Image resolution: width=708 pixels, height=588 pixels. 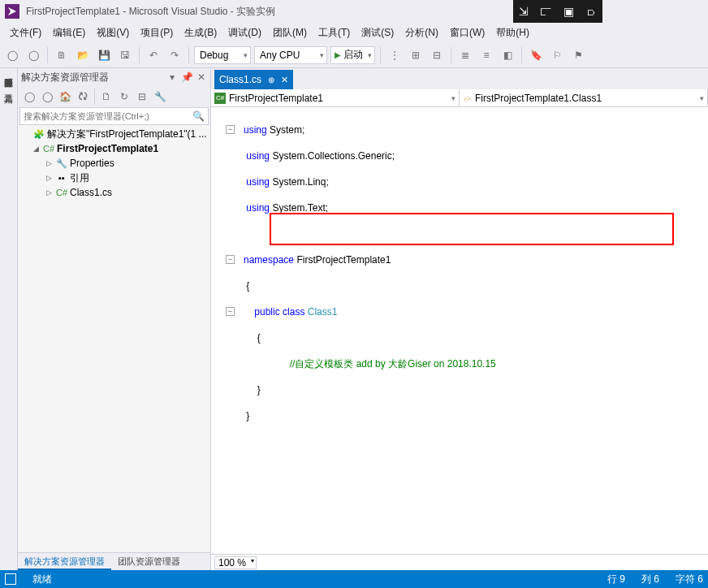 I want to click on menu-window: 窗口(W), so click(x=468, y=32).